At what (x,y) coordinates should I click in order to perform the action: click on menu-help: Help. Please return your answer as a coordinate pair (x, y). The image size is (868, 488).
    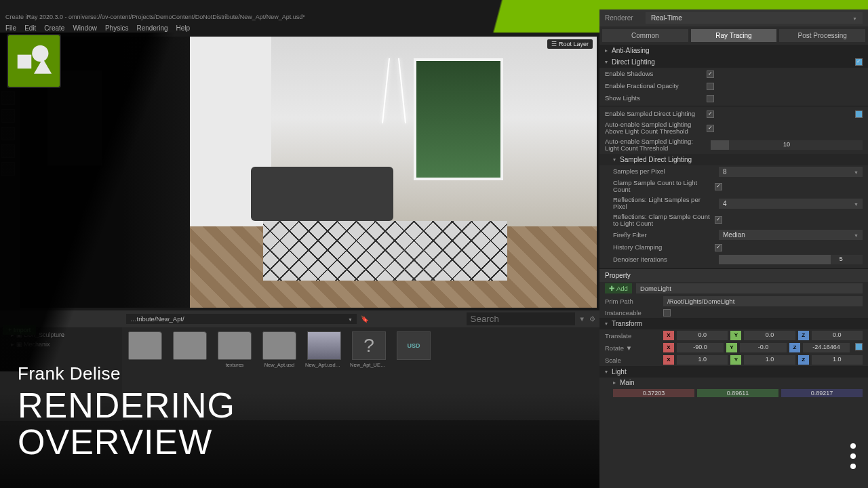
    Looking at the image, I should click on (183, 28).